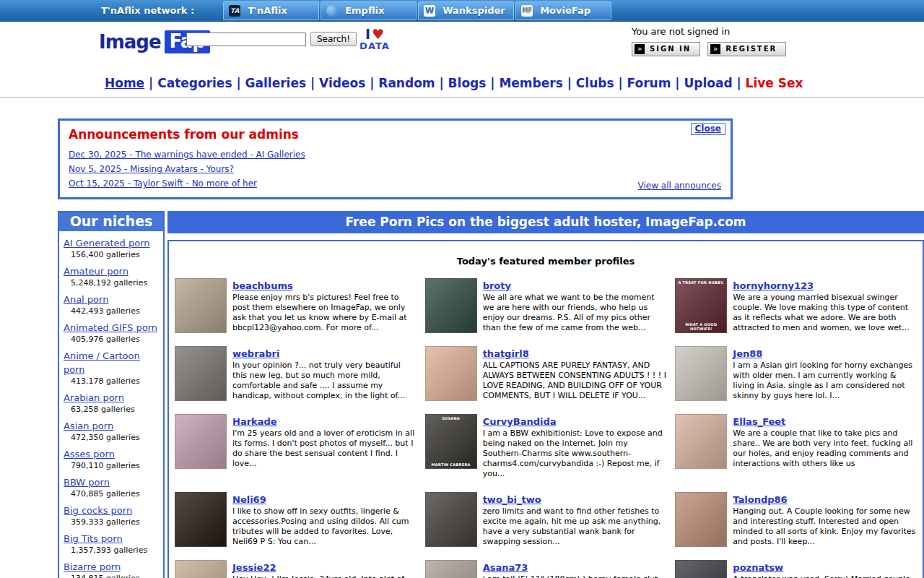  What do you see at coordinates (250, 500) in the screenshot?
I see `profile-name-link: Neli69` at bounding box center [250, 500].